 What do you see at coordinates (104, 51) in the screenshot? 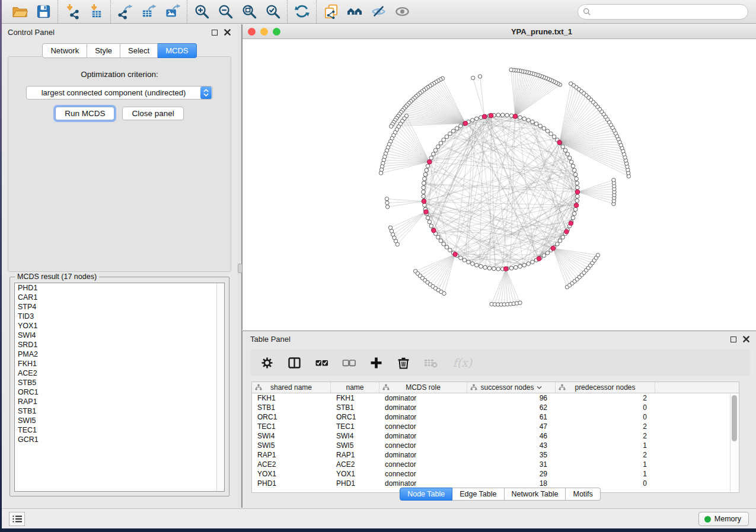
I see `tab-style: Style` at bounding box center [104, 51].